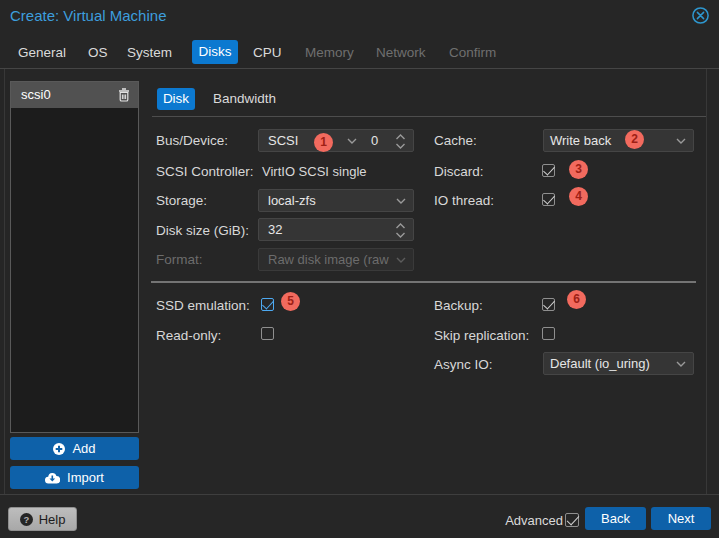  Describe the element at coordinates (578, 170) in the screenshot. I see `annotation-3: 3` at that location.